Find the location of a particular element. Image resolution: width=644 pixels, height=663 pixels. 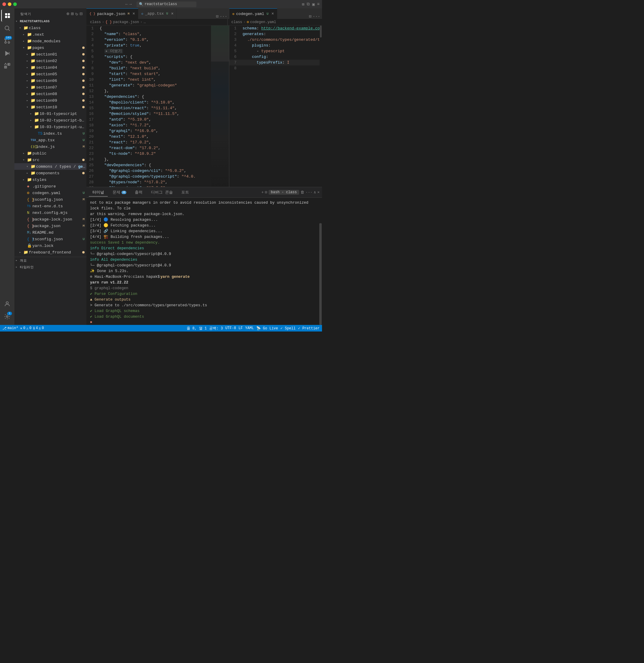

source-control-activity-icon: 103 is located at coordinates (7, 41).